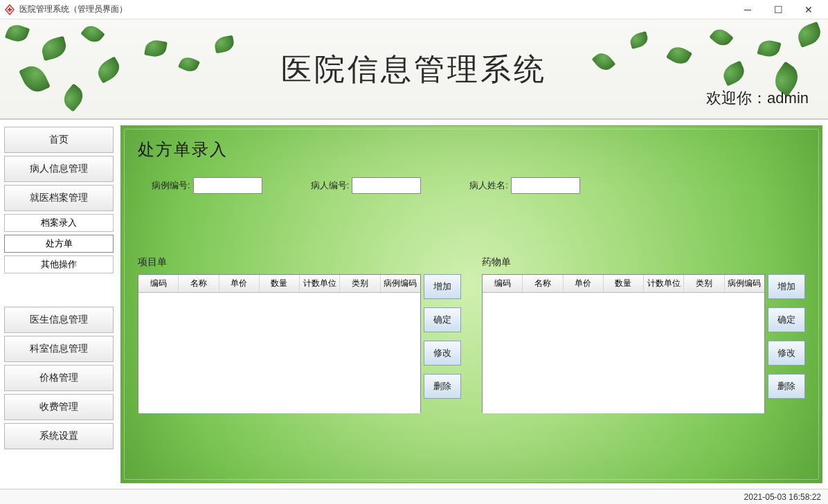 This screenshot has height=504, width=828. I want to click on project-table-head: 编码 名称 单价 数量 计数单位 类别 病例编码, so click(280, 284).